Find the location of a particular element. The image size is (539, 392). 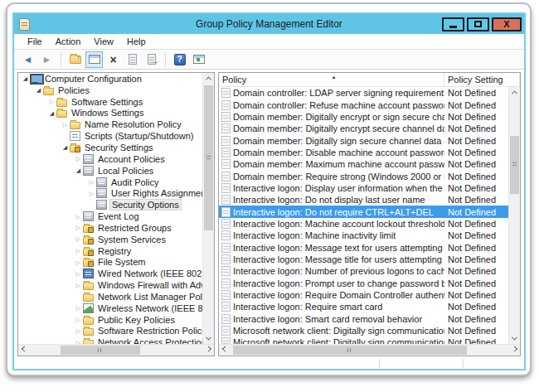

console-window-button is located at coordinates (199, 60).